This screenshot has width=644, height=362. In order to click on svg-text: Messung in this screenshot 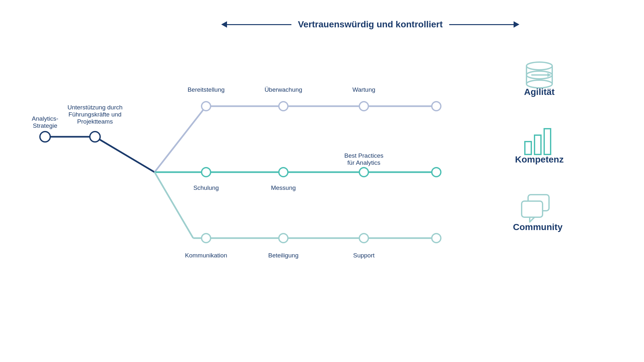, I will do `click(283, 188)`.